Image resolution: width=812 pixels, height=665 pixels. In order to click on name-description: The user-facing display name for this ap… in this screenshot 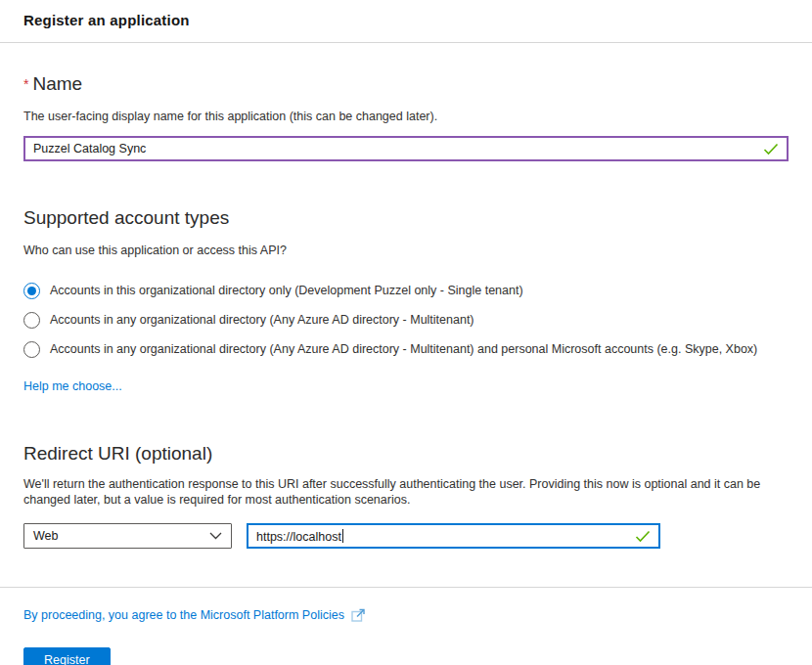, I will do `click(406, 116)`.